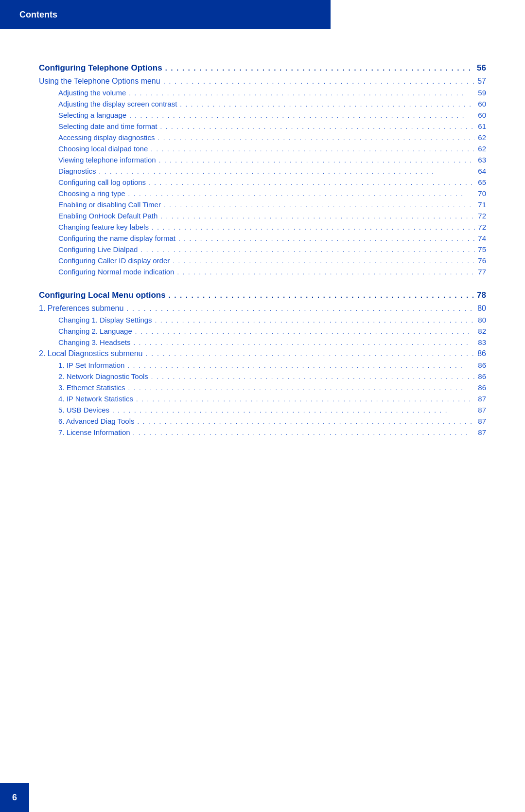 Image resolution: width=525 pixels, height=812 pixels. Describe the element at coordinates (262, 238) in the screenshot. I see `toc-item: Configuring the name display format . . …` at that location.